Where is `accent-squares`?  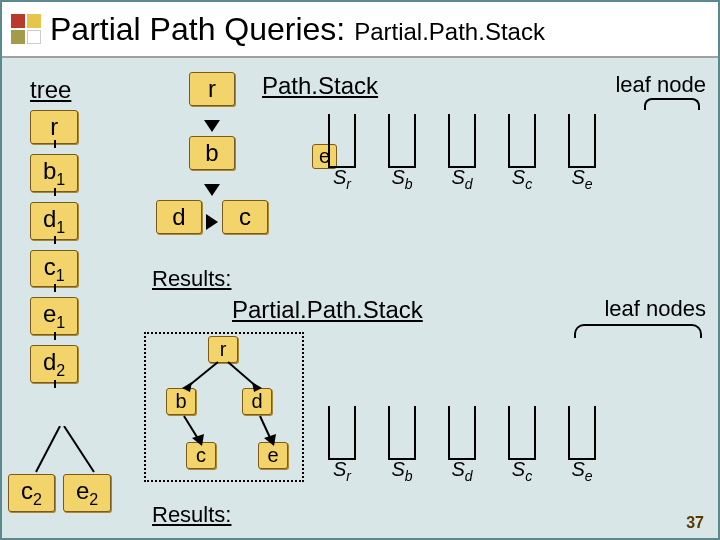
accent-squares is located at coordinates (26, 29).